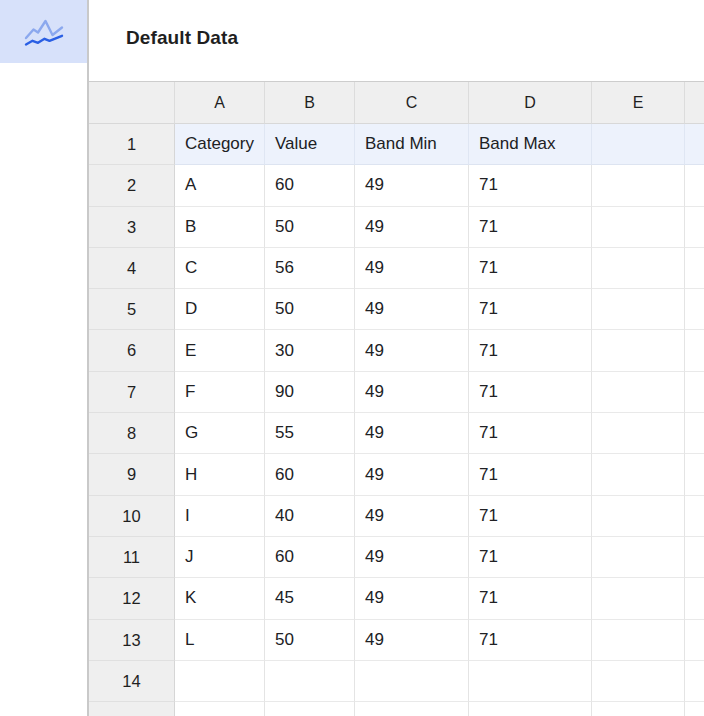 This screenshot has height=716, width=704. What do you see at coordinates (220, 186) in the screenshot?
I see `grid-cell: A` at bounding box center [220, 186].